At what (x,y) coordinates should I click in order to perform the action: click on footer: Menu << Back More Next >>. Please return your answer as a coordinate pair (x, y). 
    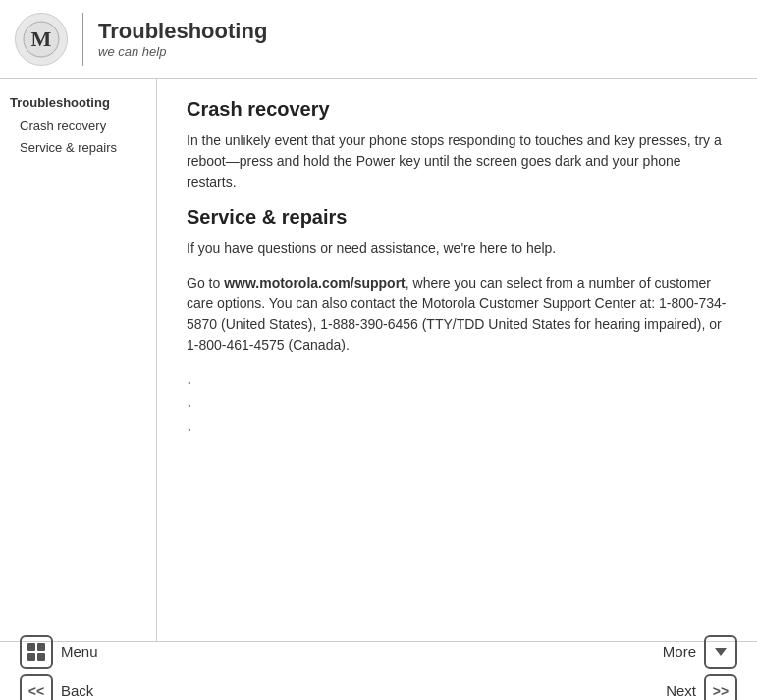
    Looking at the image, I should click on (379, 671).